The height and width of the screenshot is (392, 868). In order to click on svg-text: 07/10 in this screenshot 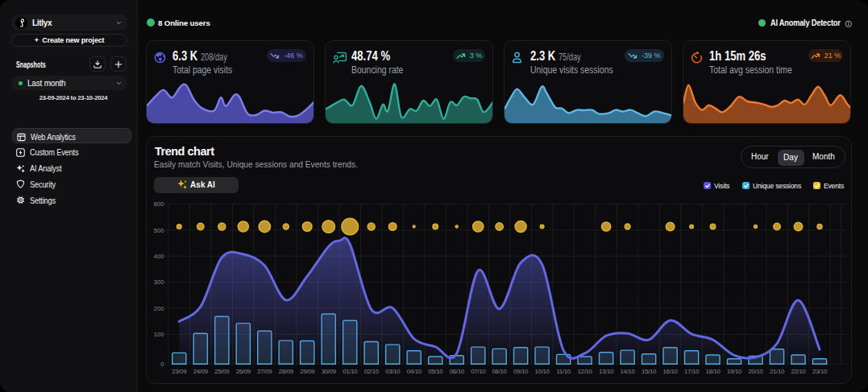, I will do `click(479, 372)`.